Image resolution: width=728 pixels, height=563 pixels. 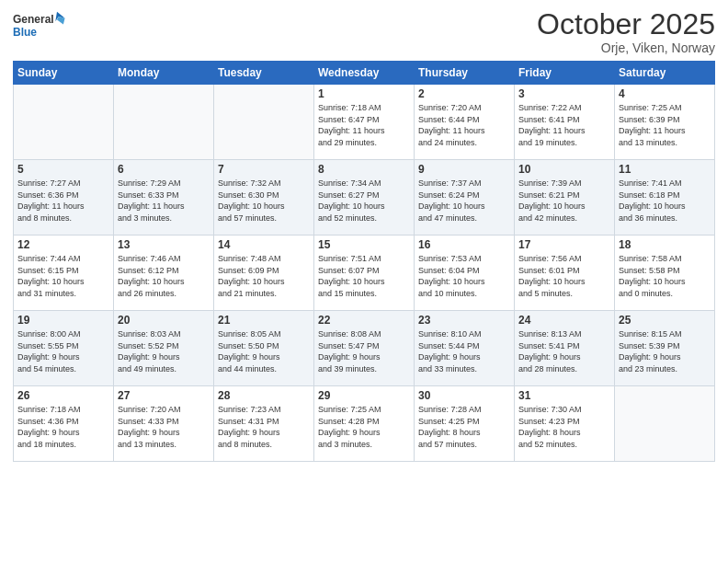 I want to click on day-number: 12, so click(x=63, y=245).